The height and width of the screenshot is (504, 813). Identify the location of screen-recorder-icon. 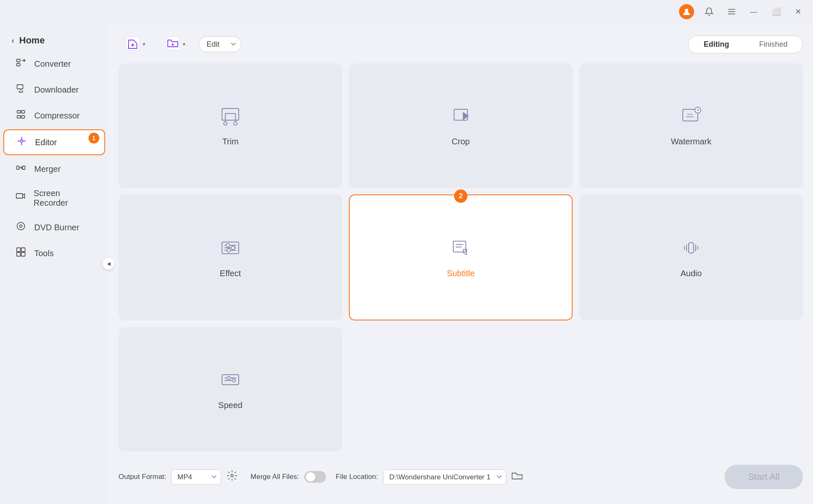
(21, 198).